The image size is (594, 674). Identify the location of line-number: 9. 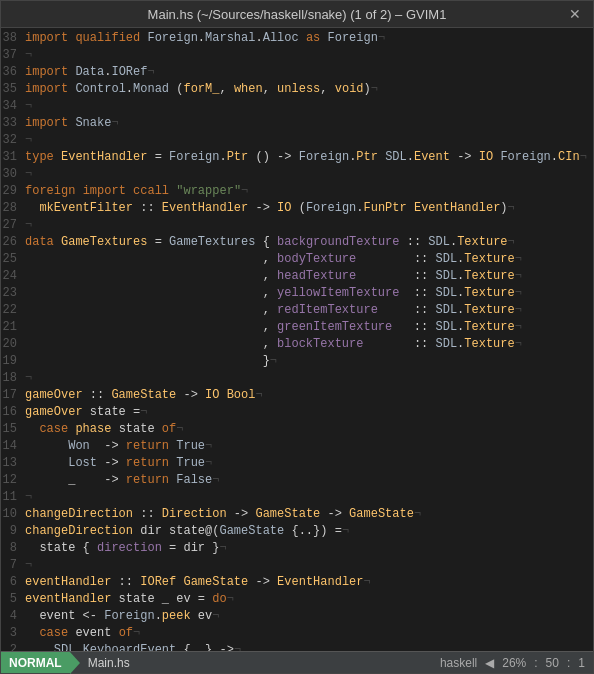
(13, 532).